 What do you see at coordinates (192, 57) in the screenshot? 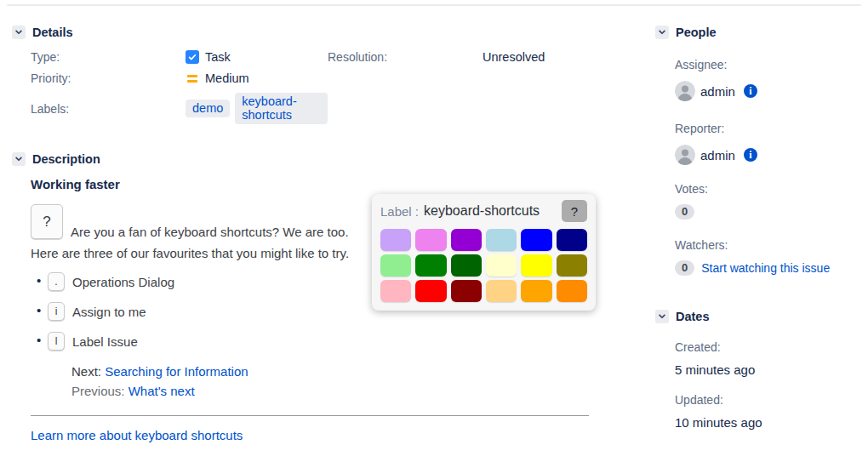
I see `check-icon` at bounding box center [192, 57].